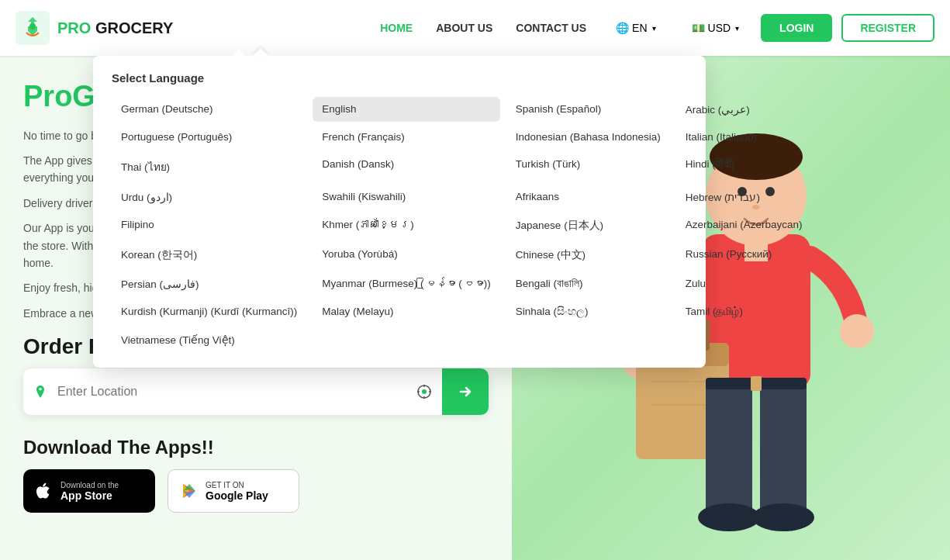 The width and height of the screenshot is (950, 560). I want to click on currency-code: USD, so click(720, 28).